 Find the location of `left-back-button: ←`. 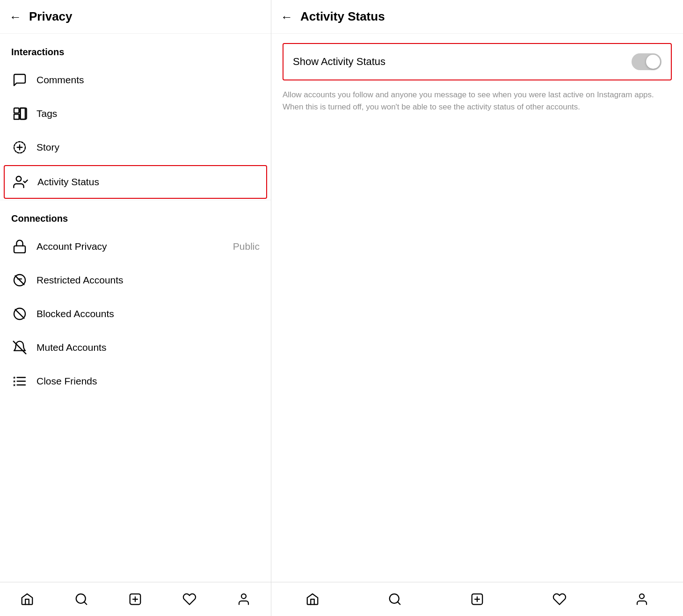

left-back-button: ← is located at coordinates (15, 17).